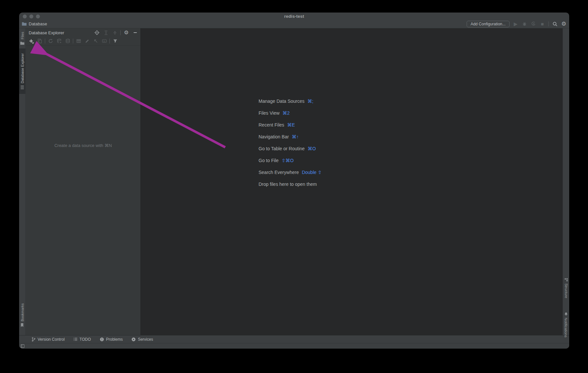  What do you see at coordinates (566, 288) in the screenshot?
I see `sidebar-item-structure: Structure` at bounding box center [566, 288].